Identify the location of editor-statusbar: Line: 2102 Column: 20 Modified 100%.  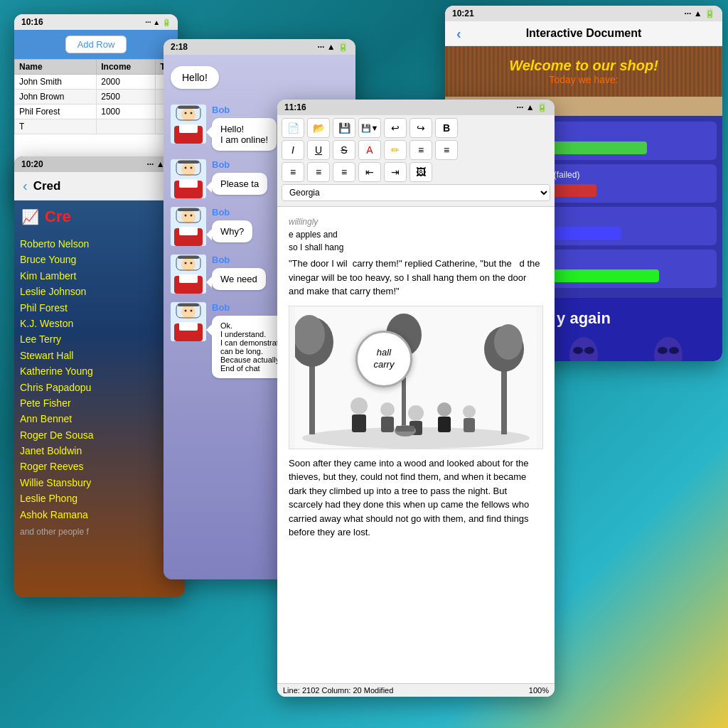
(416, 690).